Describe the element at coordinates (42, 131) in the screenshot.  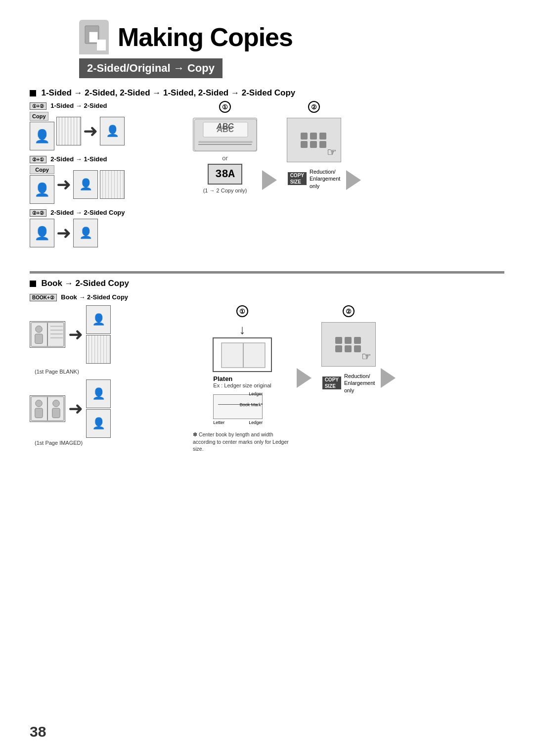
I see `copy-label-1: Copy 👤` at that location.